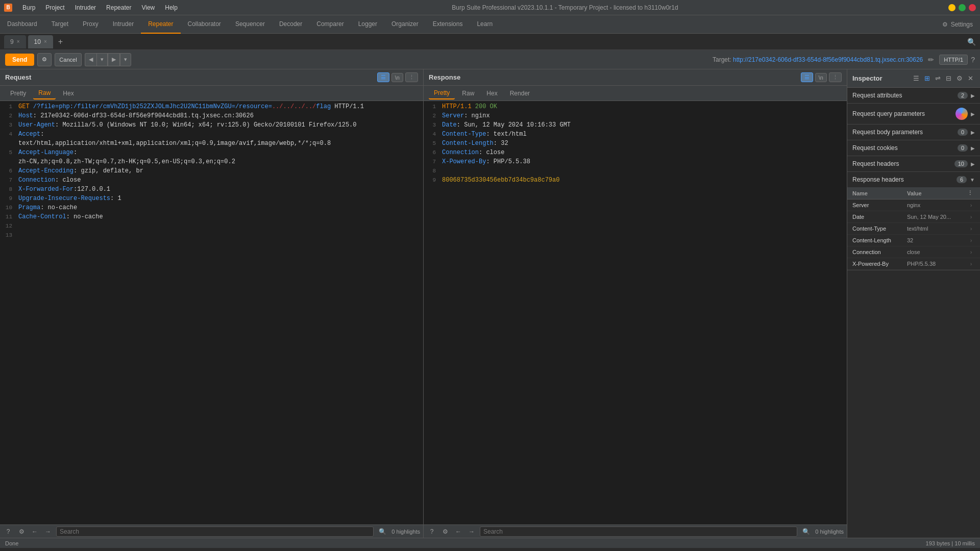 This screenshot has width=980, height=551. What do you see at coordinates (211, 236) in the screenshot?
I see `request-line-13: 13` at bounding box center [211, 236].